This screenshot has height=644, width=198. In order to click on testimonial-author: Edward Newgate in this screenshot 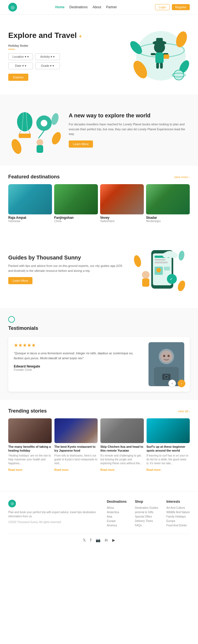, I will do `click(78, 366)`.